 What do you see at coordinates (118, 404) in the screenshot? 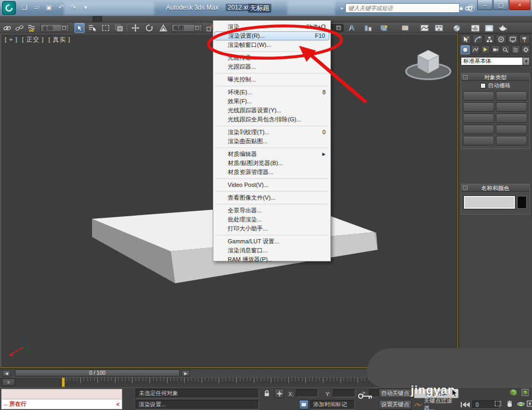
I see `listener-expand-icon: <` at bounding box center [118, 404].